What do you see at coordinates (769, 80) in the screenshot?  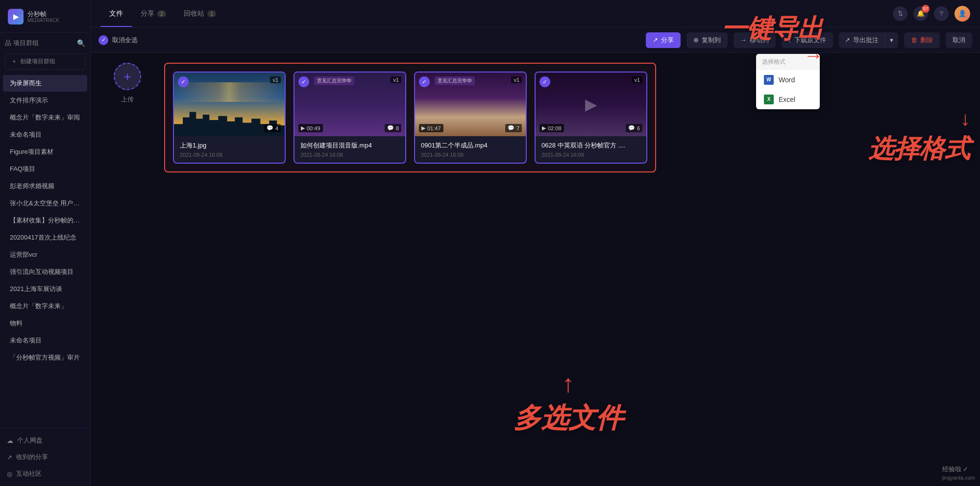 I see `word-icon: W` at bounding box center [769, 80].